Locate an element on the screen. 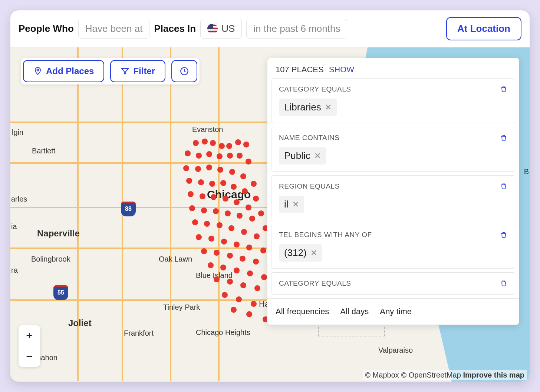 The height and width of the screenshot is (392, 540). select-action: Have been at is located at coordinates (114, 29).